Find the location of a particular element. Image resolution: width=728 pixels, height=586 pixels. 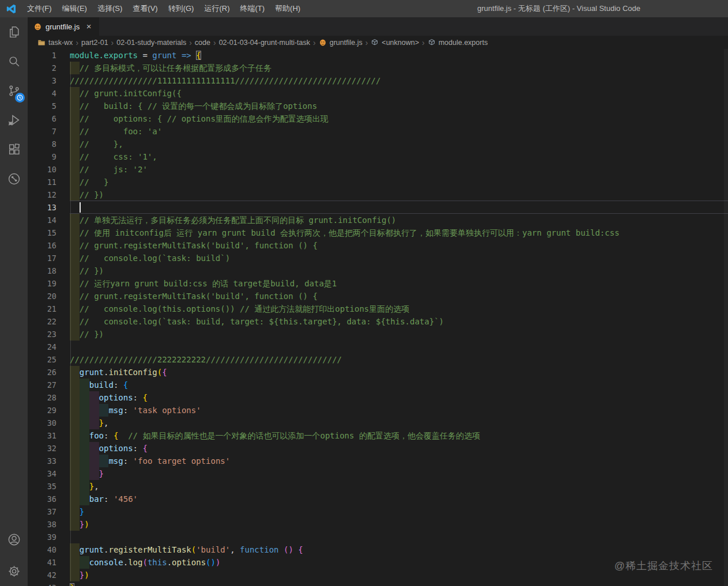

tab-close-icon: × is located at coordinates (89, 27).